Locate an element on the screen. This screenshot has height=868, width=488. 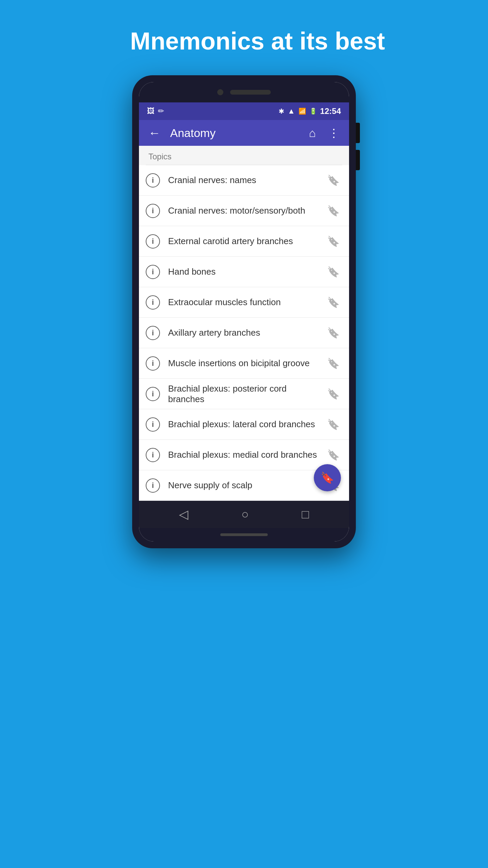
nav-back-button: ◁ is located at coordinates (184, 514).